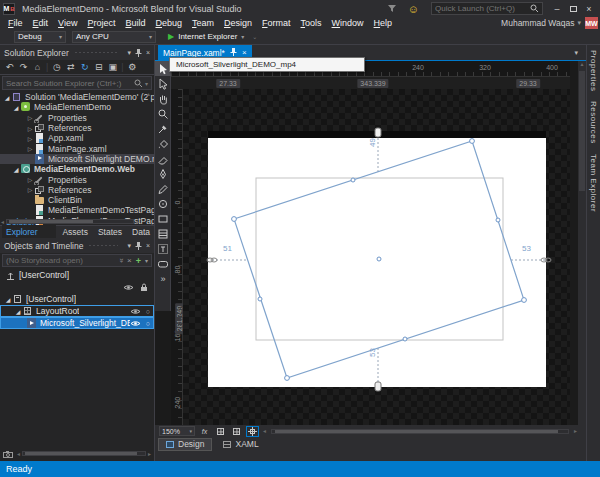  I want to click on maximize-button, so click(573, 9).